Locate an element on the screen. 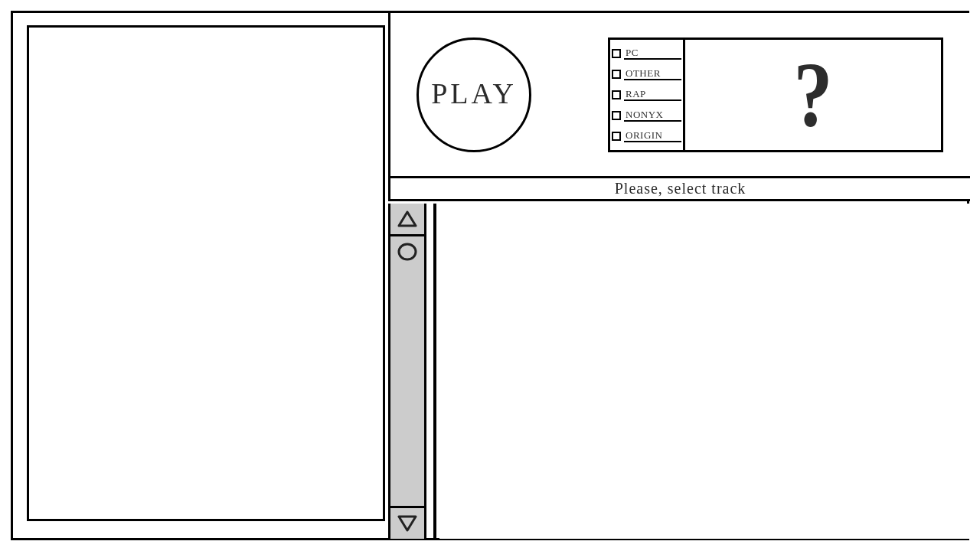 Image resolution: width=980 pixels, height=551 pixels. filter-label: PC is located at coordinates (652, 54).